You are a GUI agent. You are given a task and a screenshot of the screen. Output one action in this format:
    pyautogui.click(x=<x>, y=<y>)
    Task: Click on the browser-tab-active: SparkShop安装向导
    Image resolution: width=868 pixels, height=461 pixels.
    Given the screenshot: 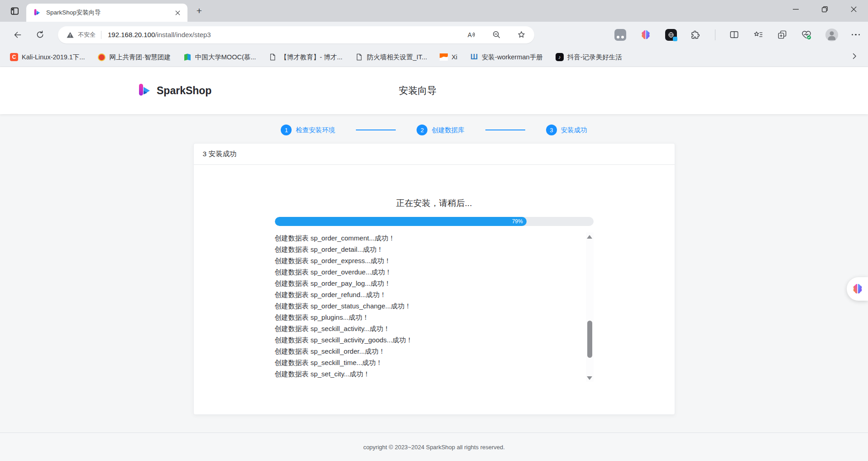 What is the action you would take?
    pyautogui.click(x=107, y=13)
    